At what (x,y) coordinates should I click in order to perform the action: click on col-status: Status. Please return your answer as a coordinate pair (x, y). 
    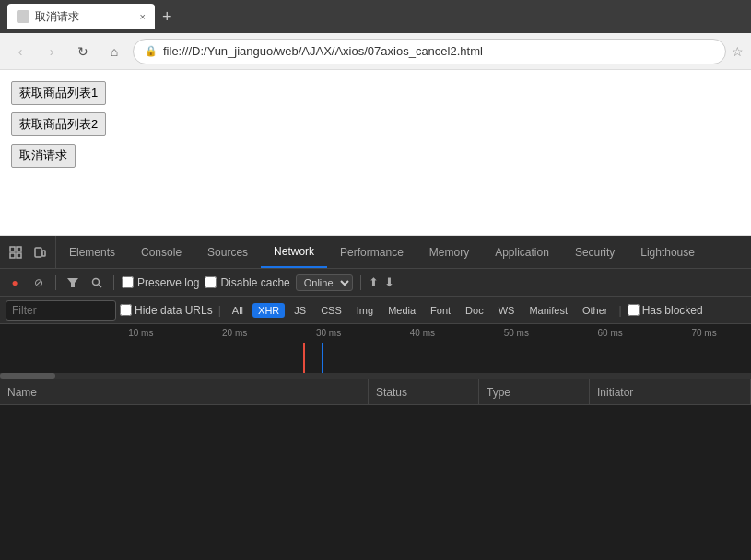
    Looking at the image, I should click on (424, 392).